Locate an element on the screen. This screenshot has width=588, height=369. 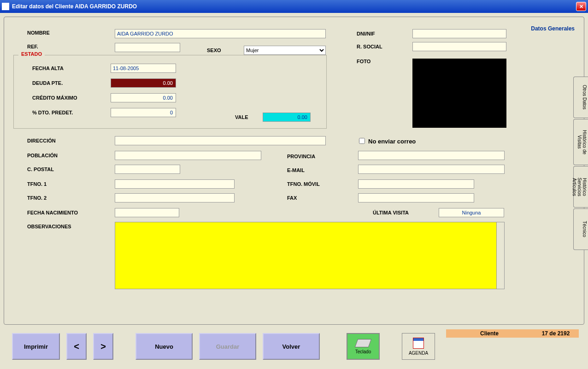
input-fnac is located at coordinates (147, 213).